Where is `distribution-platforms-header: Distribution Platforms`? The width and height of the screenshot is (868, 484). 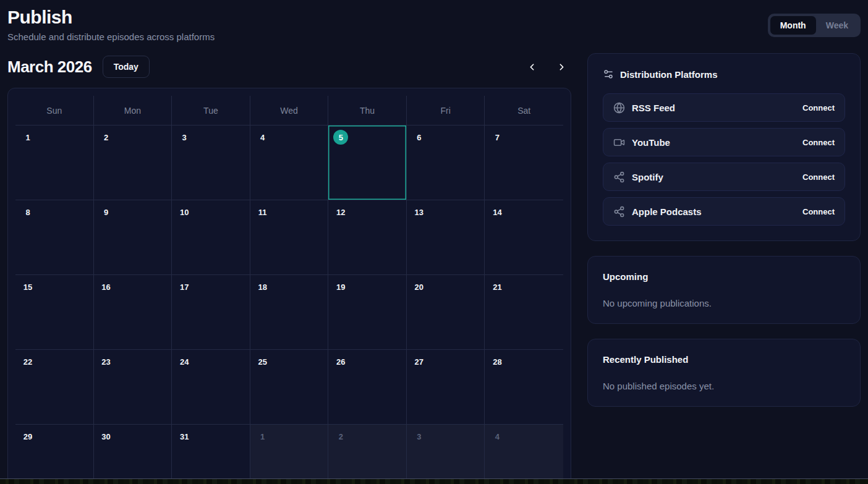
distribution-platforms-header: Distribution Platforms is located at coordinates (724, 74).